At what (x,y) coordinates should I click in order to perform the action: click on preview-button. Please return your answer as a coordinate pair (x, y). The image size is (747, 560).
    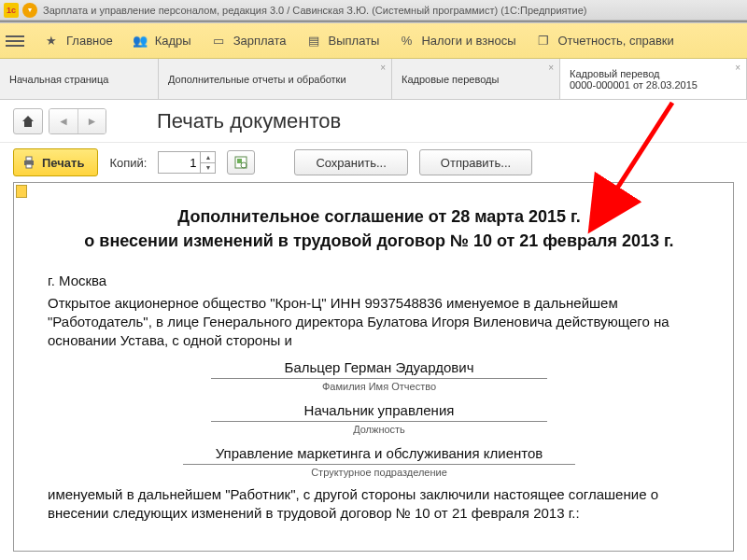
    Looking at the image, I should click on (241, 162).